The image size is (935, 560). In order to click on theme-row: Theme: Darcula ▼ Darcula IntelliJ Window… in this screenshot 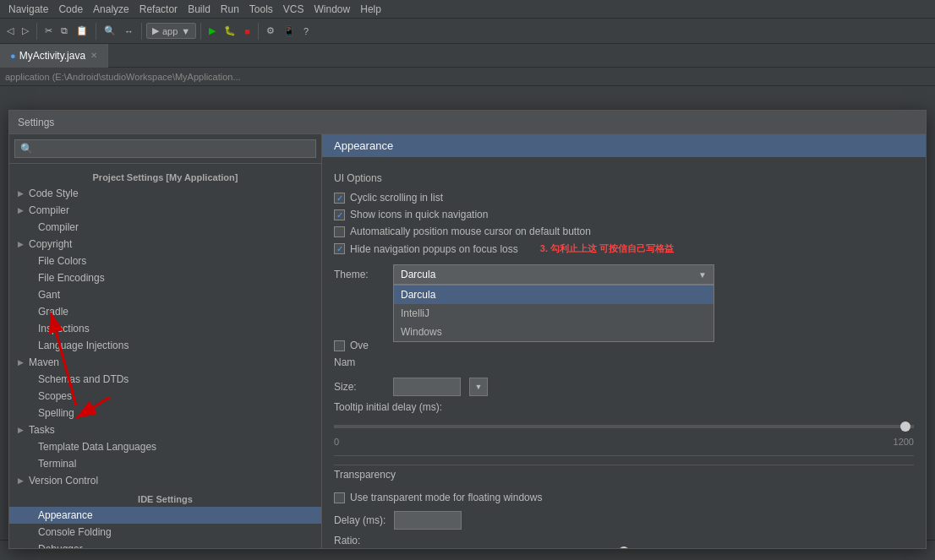, I will do `click(624, 275)`.